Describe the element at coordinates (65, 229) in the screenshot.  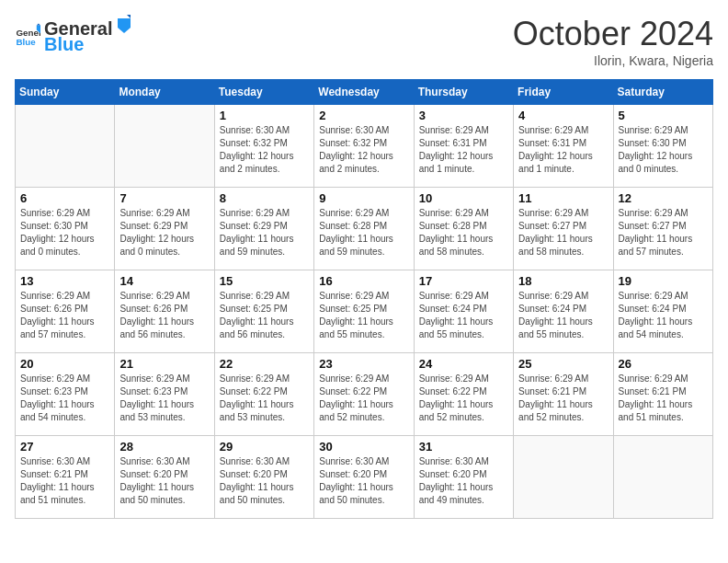
I see `calendar-cell: 6Sunrise: 6:29 AM Sunset: 6:30 PM Daylig…` at that location.